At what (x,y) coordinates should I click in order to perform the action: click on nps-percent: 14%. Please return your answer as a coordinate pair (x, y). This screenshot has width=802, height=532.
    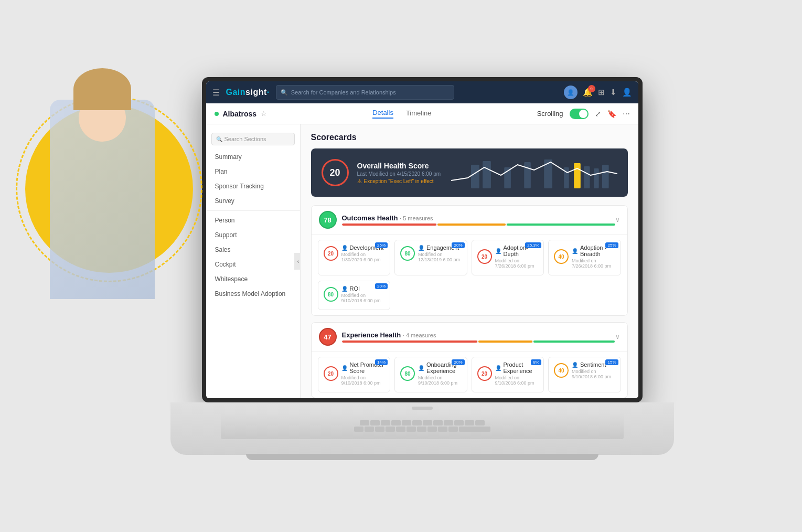
    Looking at the image, I should click on (381, 362).